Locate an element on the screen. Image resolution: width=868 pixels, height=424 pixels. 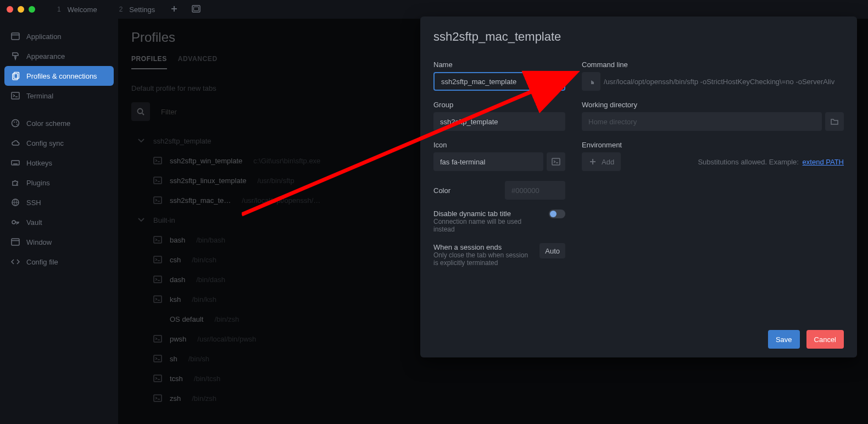
tab-profiles: PROFILES is located at coordinates (149, 62).